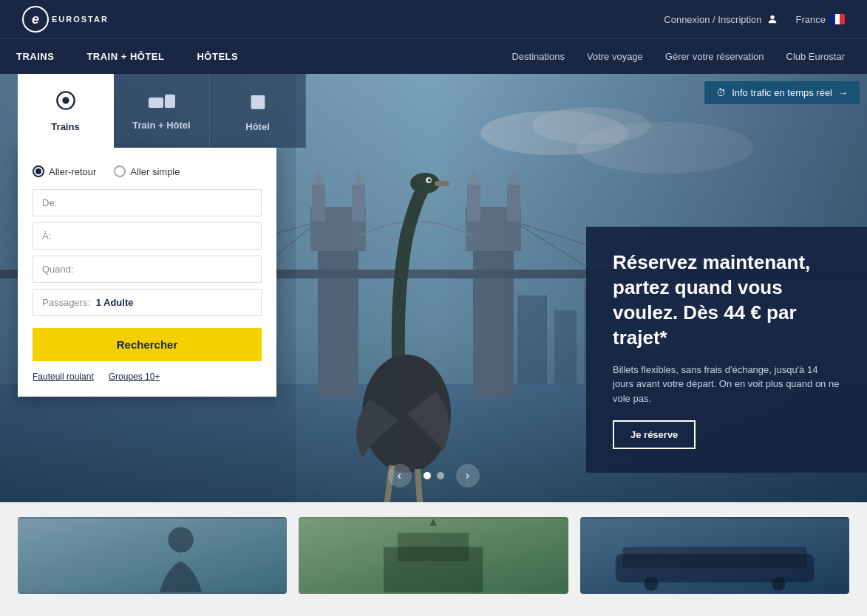  Describe the element at coordinates (135, 377) in the screenshot. I see `groups-link: Groupes 10+` at that location.